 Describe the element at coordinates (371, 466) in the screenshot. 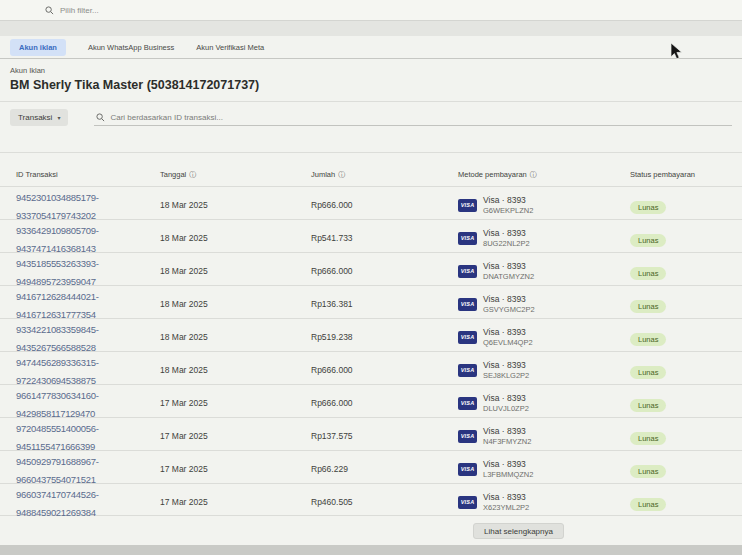

I see `table-row: 9450929791688967-9660437554071521 17 Mar…` at that location.